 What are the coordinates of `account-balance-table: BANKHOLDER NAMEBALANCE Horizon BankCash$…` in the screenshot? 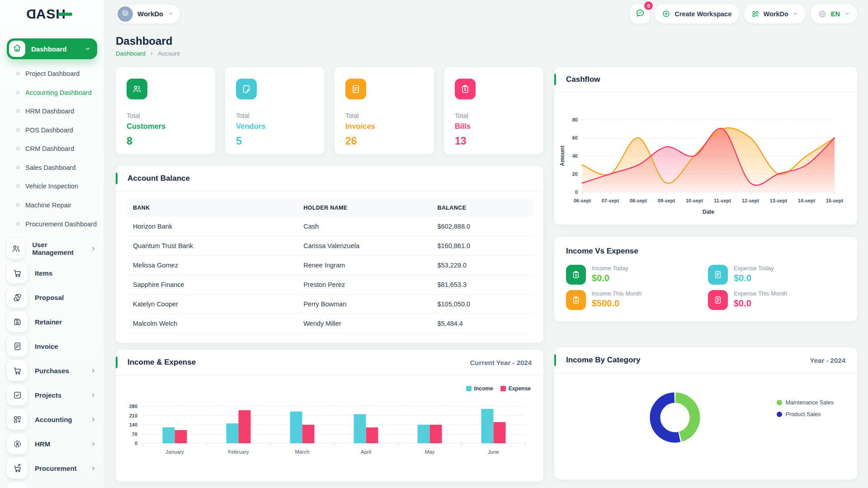 It's located at (330, 266).